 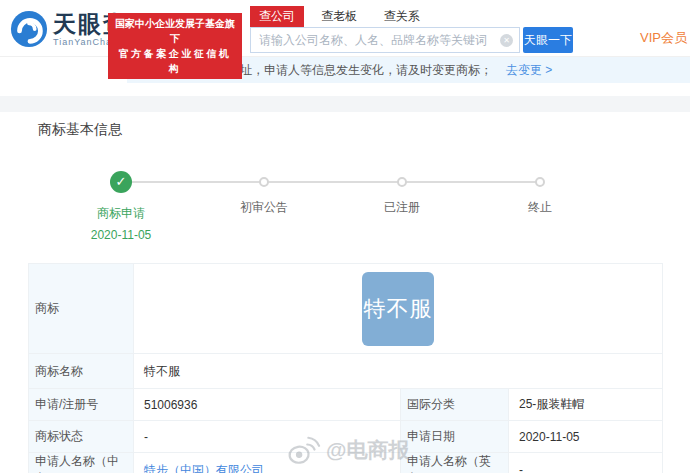 I want to click on search-block: 查公司 查老板 查关系 ✕ 天眼一下, so click(x=412, y=30).